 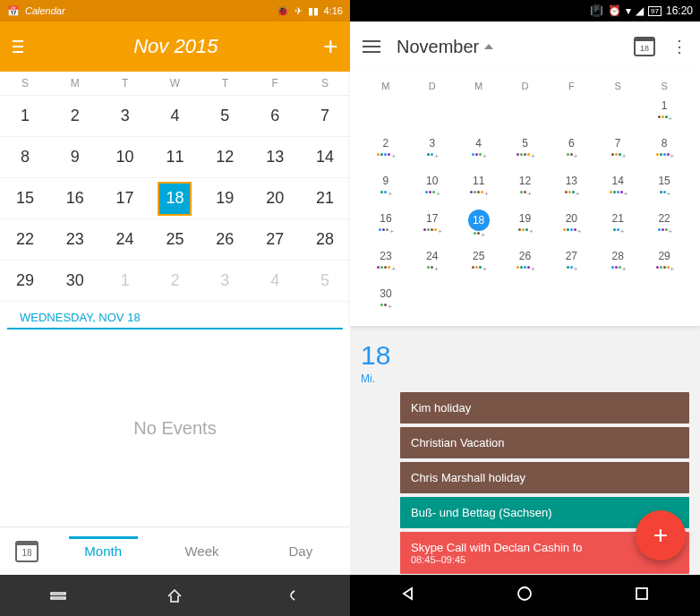 I want to click on day-cell: 3+, so click(x=432, y=150).